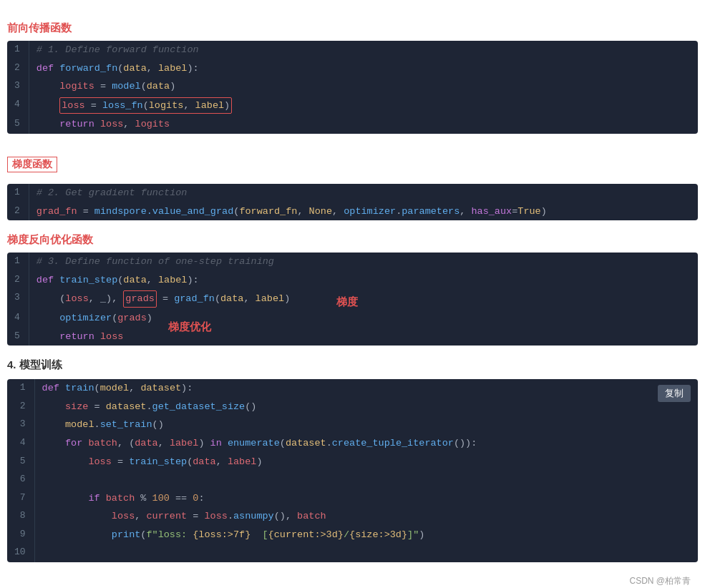  What do you see at coordinates (364, 212) in the screenshot?
I see `code-line: grad_fn = mindspore.value_and_grad(forwa…` at bounding box center [364, 212].